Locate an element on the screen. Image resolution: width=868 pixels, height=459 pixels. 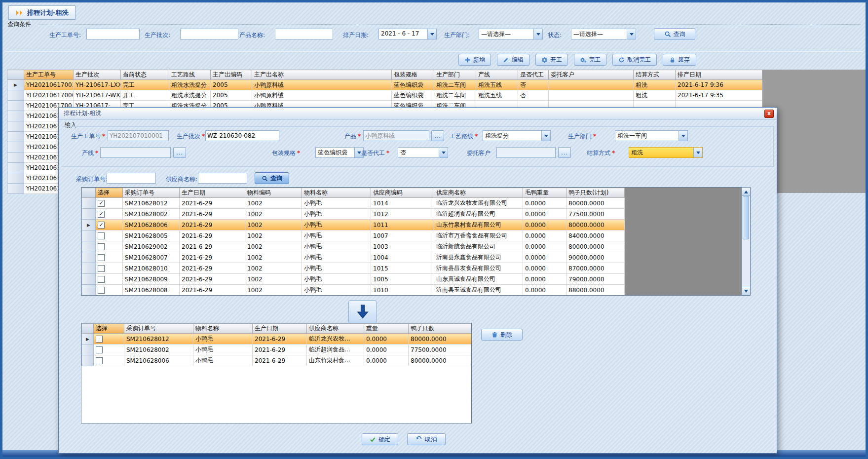
product-browse-button: ... is located at coordinates (438, 136).